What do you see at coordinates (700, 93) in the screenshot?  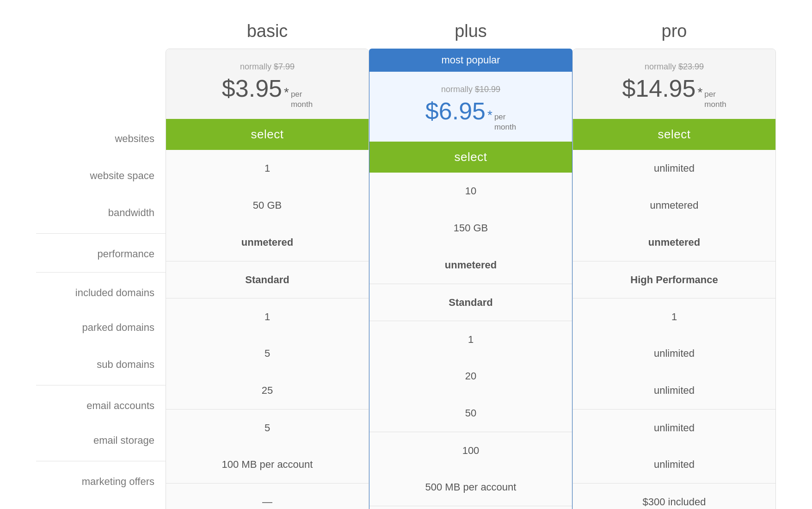 I see `plan-pro-asterisk: *` at bounding box center [700, 93].